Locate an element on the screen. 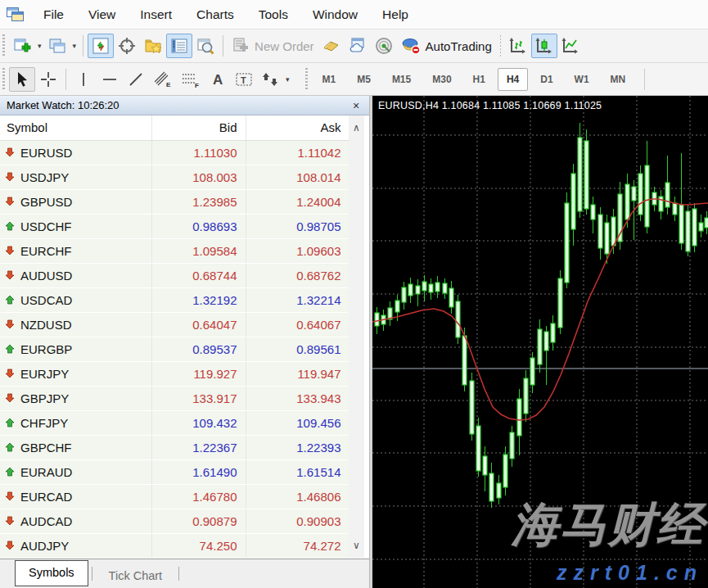  market-watch-row-audjpy: AUDJPY74.25074.272 is located at coordinates (175, 545).